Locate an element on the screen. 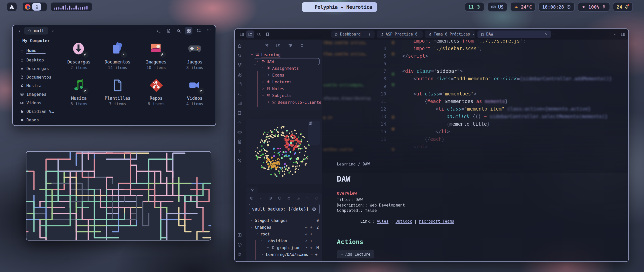  file-tree-item: Notes is located at coordinates (284, 89).